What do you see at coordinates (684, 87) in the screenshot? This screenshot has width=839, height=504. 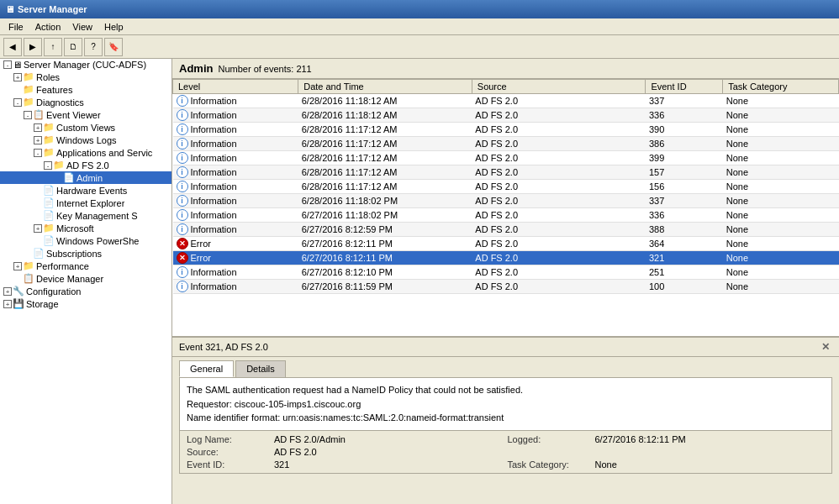 I see `col-eventid: Event ID` at bounding box center [684, 87].